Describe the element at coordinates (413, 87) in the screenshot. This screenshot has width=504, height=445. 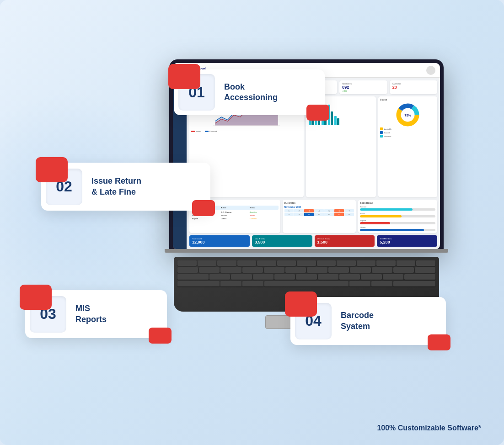
I see `stat-card-5: Overdue 23` at that location.